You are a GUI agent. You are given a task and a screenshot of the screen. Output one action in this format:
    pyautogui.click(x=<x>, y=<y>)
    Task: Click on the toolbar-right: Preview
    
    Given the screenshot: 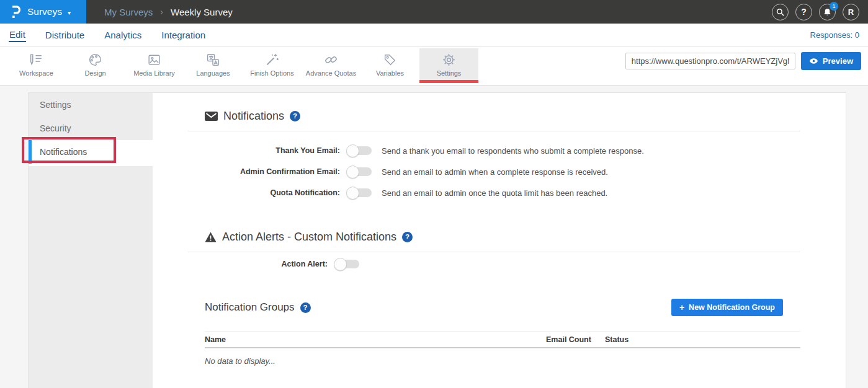 What is the action you would take?
    pyautogui.click(x=743, y=61)
    